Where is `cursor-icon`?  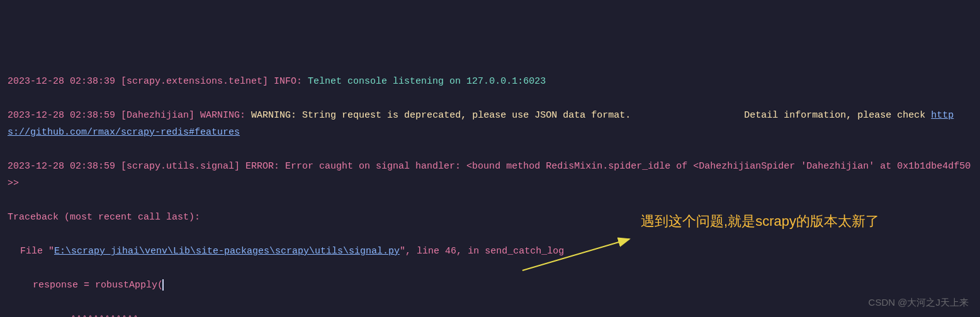
cursor-icon is located at coordinates (163, 285).